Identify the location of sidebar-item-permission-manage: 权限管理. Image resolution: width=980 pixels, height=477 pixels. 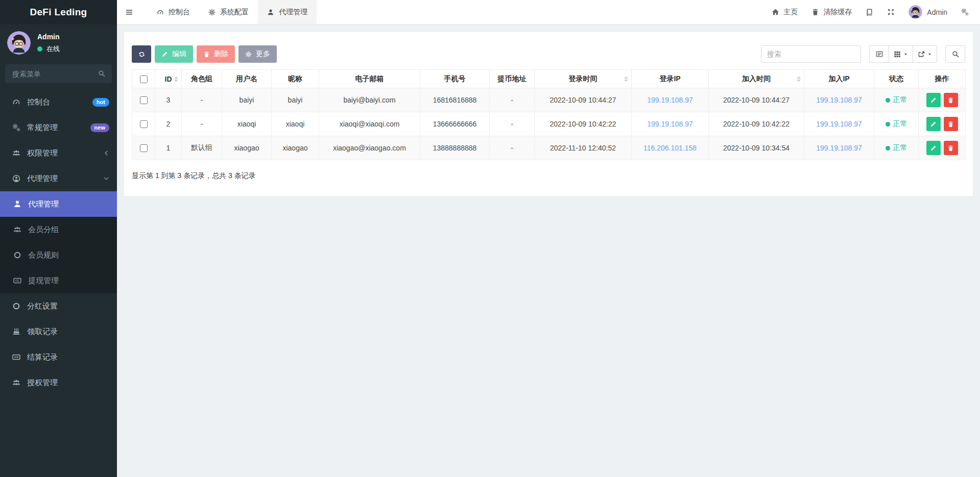
(58, 153).